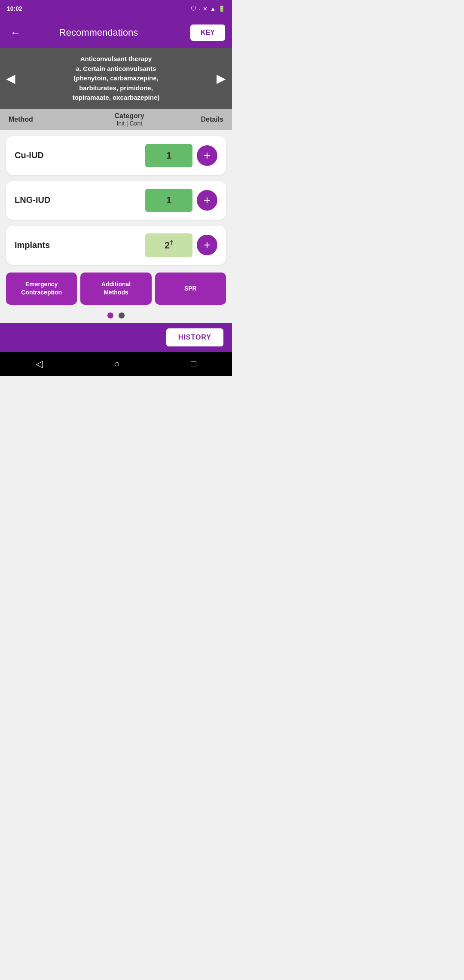  Describe the element at coordinates (11, 78) in the screenshot. I see `banner-prev-button: ◀` at that location.